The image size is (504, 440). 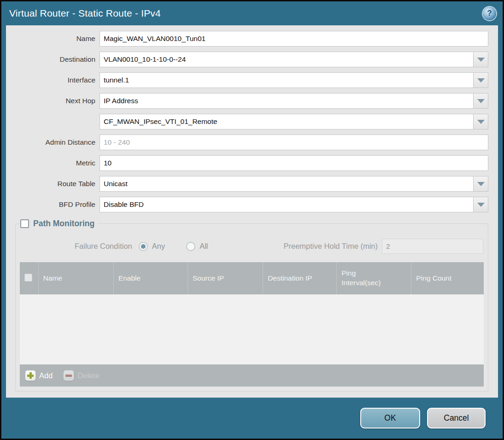 I want to click on form-row-destination: Destination, so click(x=250, y=59).